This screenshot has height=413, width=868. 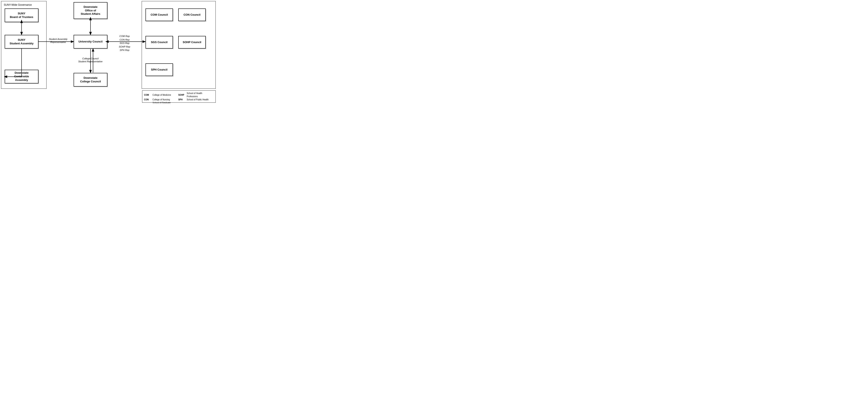 I want to click on com-council-box: COM Council, so click(x=159, y=15).